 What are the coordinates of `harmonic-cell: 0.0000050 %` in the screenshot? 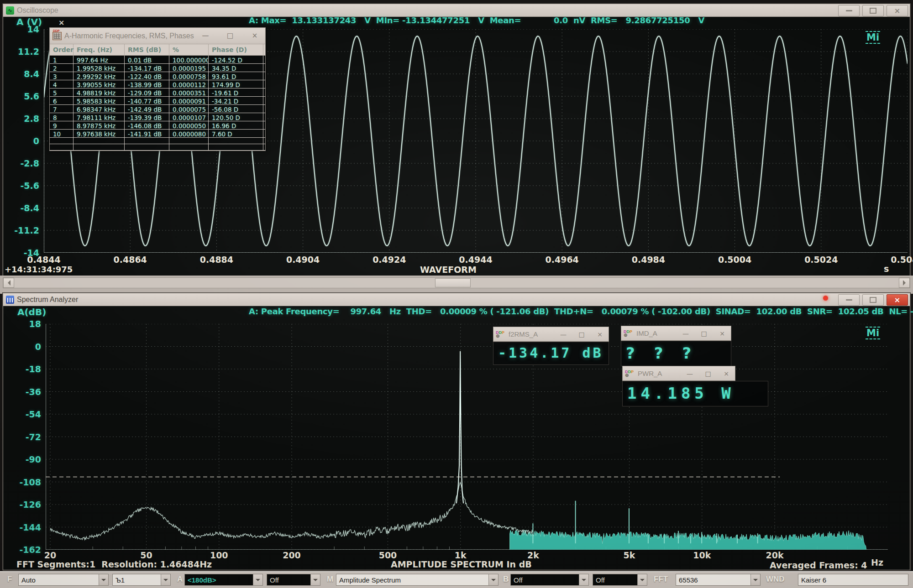 It's located at (189, 125).